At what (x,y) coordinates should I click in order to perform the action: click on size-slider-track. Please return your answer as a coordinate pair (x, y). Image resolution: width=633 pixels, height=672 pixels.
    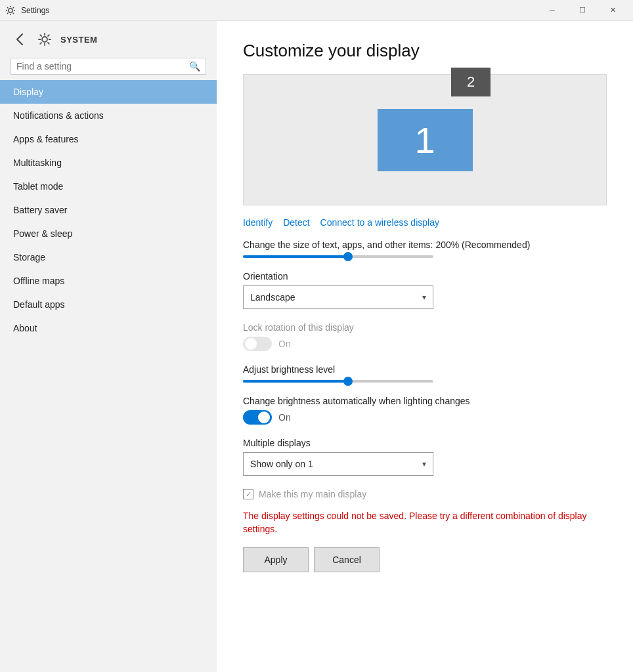
    Looking at the image, I should click on (338, 257).